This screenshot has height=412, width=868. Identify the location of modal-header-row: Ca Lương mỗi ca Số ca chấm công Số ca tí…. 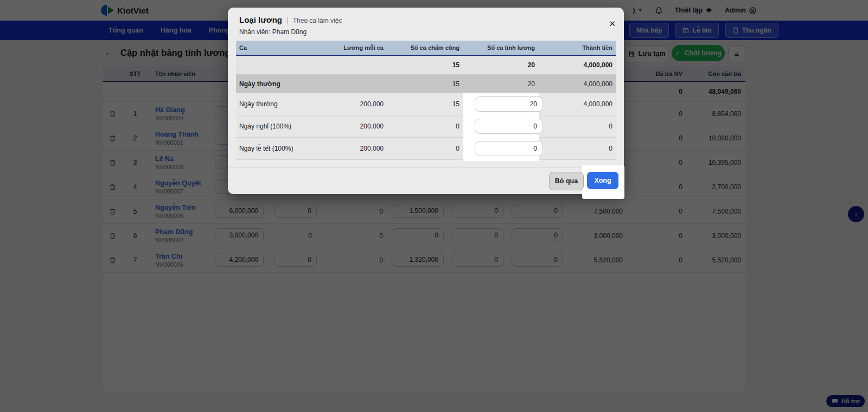
(426, 48).